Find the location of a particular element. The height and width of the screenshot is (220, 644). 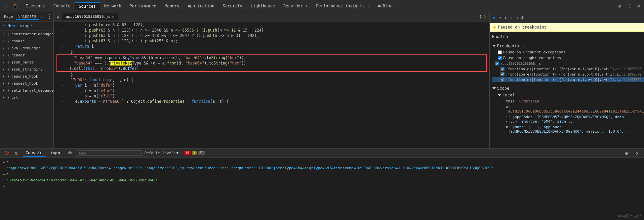

highlight-region: - "base64" === l.publicKeyType && (h = e… is located at coordinates (272, 63).